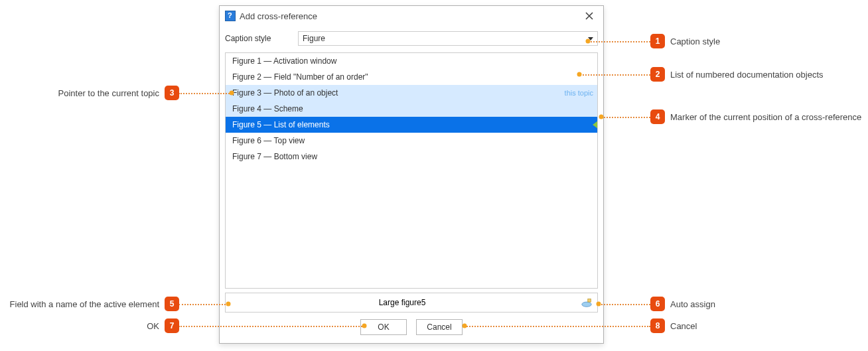 This screenshot has width=868, height=351. Describe the element at coordinates (314, 38) in the screenshot. I see `caption-style-value: Figure` at that location.